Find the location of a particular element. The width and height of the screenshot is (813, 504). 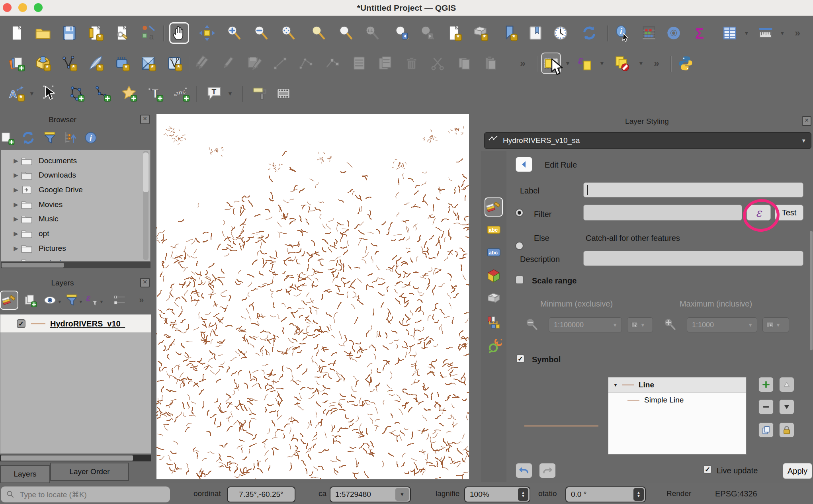

layer-visibility-checkbox: ✓ is located at coordinates (21, 324).